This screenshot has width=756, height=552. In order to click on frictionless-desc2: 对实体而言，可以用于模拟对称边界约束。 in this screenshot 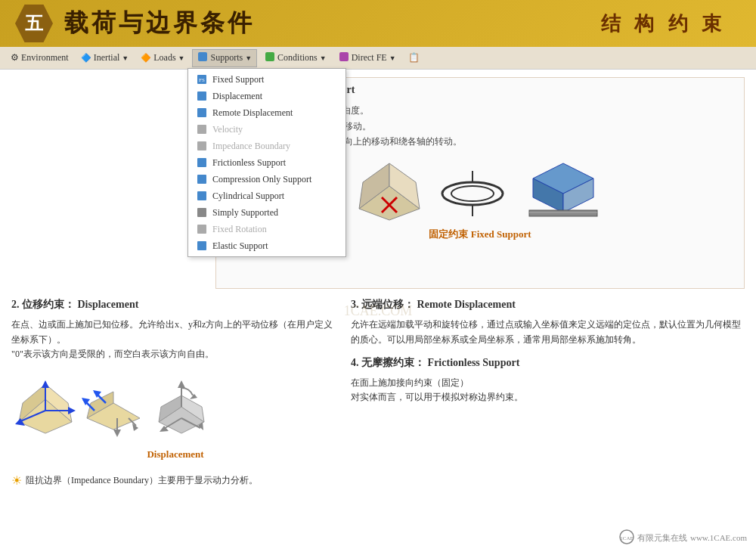, I will do `click(547, 398)`.